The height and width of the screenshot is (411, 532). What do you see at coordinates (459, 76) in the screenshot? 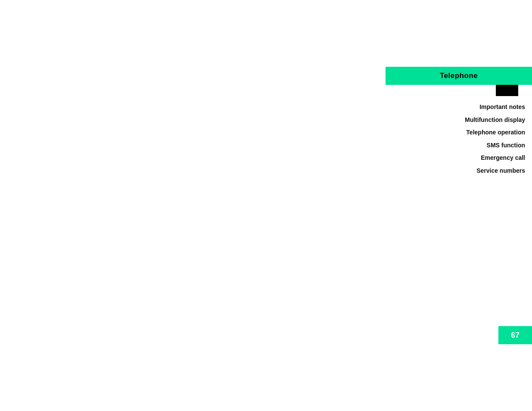
I see `chapter-title-green-bar: Telephone` at bounding box center [459, 76].